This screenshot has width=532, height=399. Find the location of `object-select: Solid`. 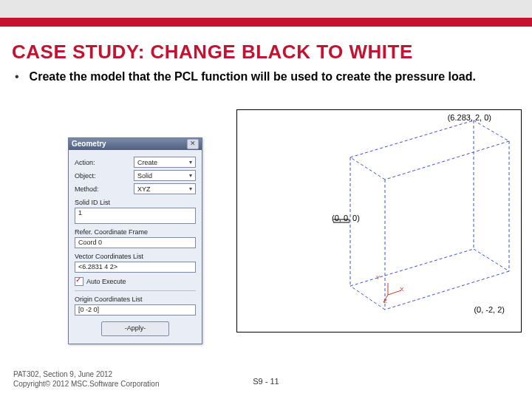

object-select: Solid is located at coordinates (165, 176).